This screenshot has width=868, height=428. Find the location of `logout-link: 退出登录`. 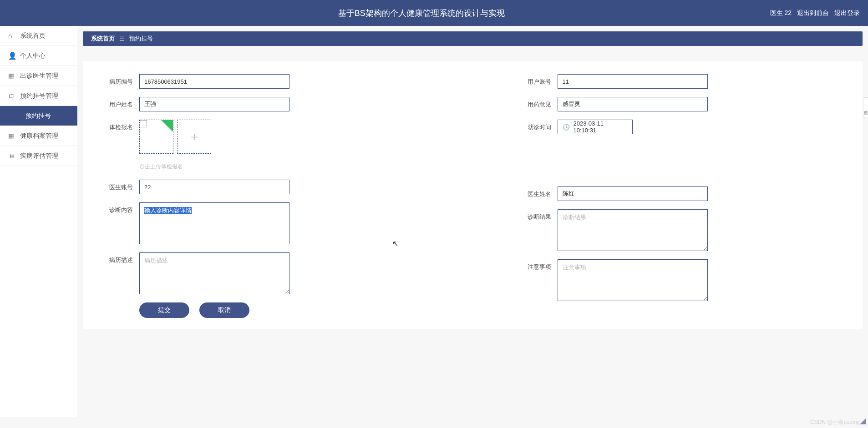

logout-link: 退出登录 is located at coordinates (847, 13).